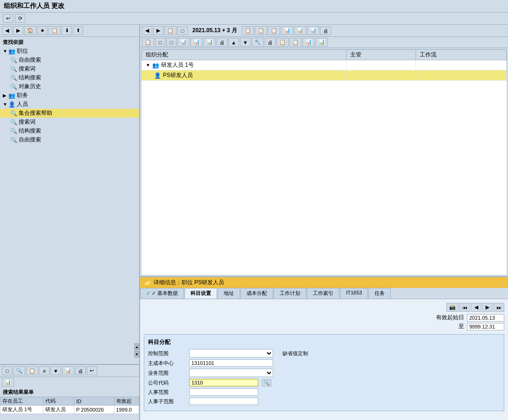 Image resolution: width=508 pixels, height=420 pixels. I want to click on rt-btn-5: 📋, so click(248, 31).